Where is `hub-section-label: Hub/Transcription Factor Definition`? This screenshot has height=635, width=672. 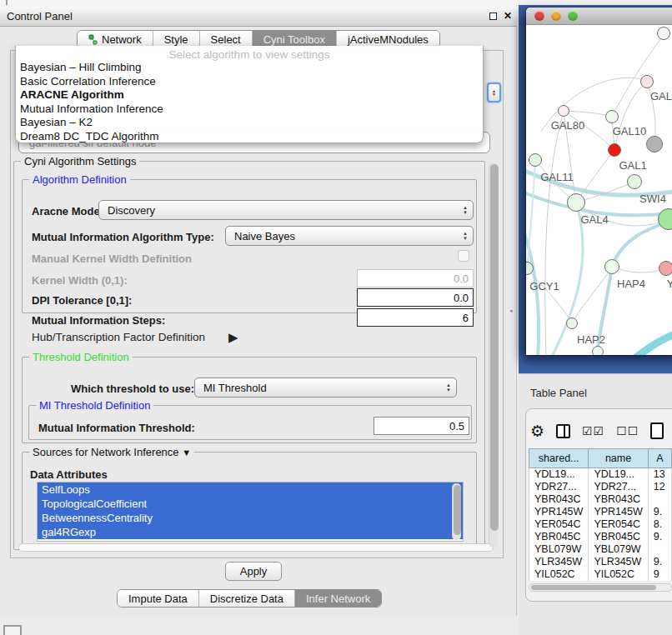 hub-section-label: Hub/Transcription Factor Definition is located at coordinates (118, 337).